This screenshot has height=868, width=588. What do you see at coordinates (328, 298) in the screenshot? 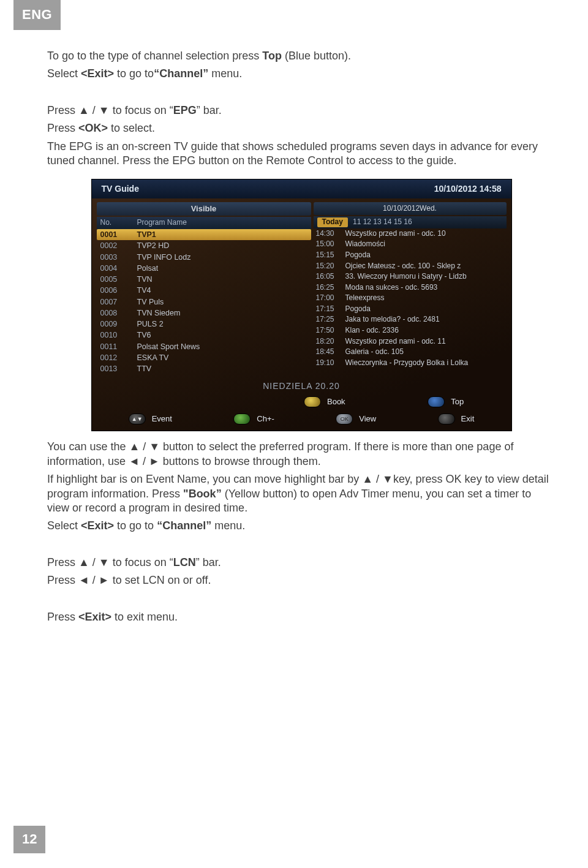
I see `event-time: 17:00` at bounding box center [328, 298].